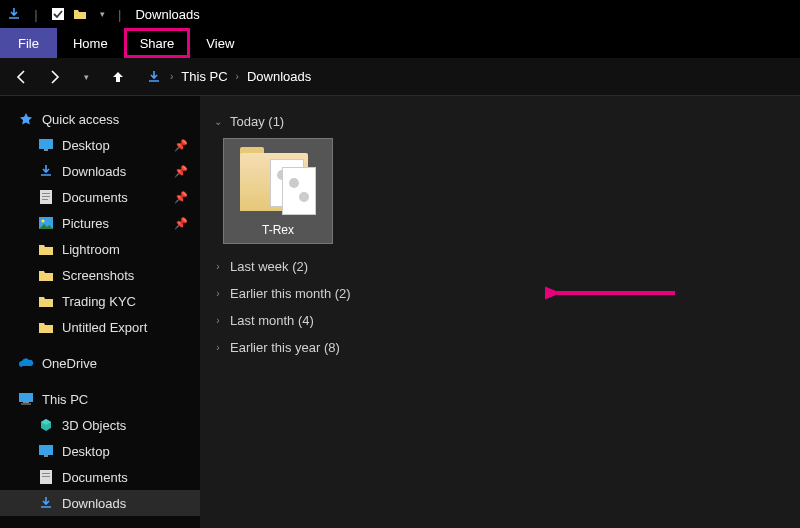 Image resolution: width=800 pixels, height=528 pixels. Describe the element at coordinates (100, 119) in the screenshot. I see `sidebar-quick-access: Quick access` at that location.